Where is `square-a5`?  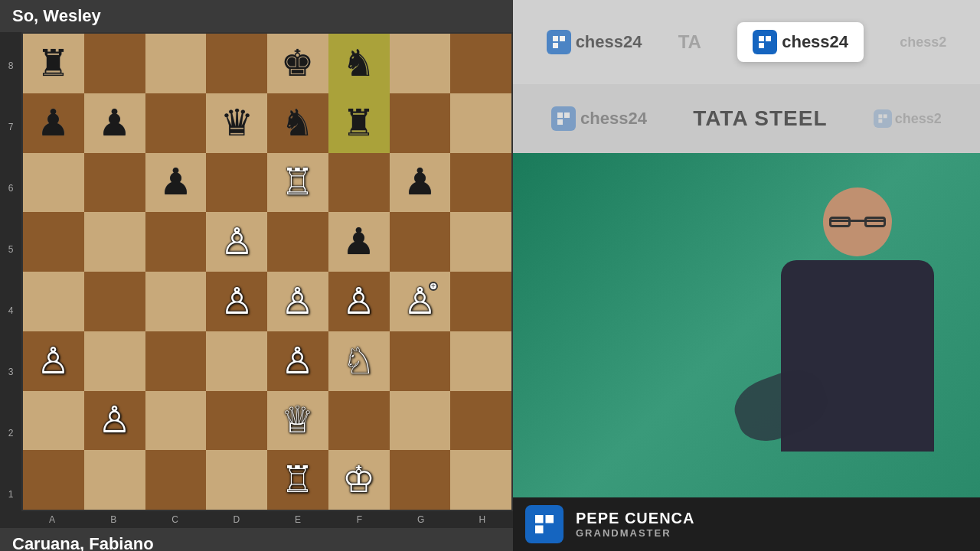
square-a5 is located at coordinates (54, 242).